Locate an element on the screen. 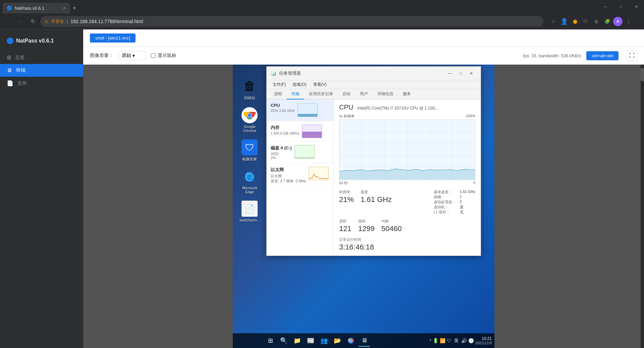  nav-reload-button: ↻ is located at coordinates (33, 21).